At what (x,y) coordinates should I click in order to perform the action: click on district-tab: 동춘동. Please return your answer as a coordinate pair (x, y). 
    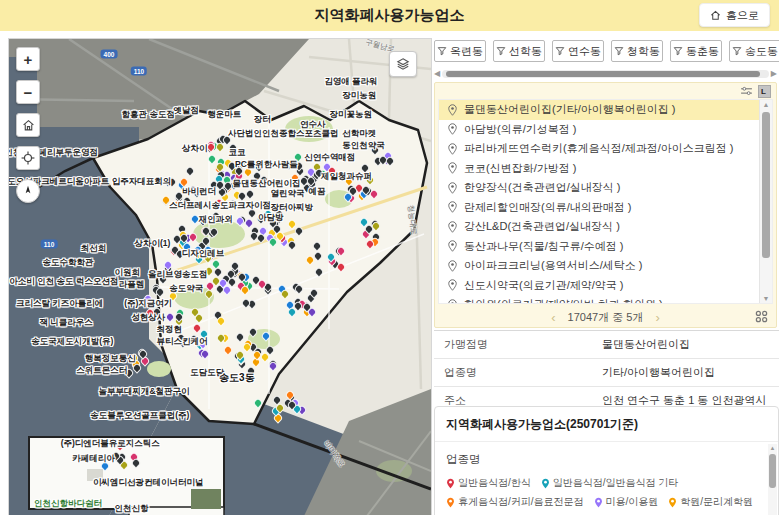
    Looking at the image, I should click on (696, 51).